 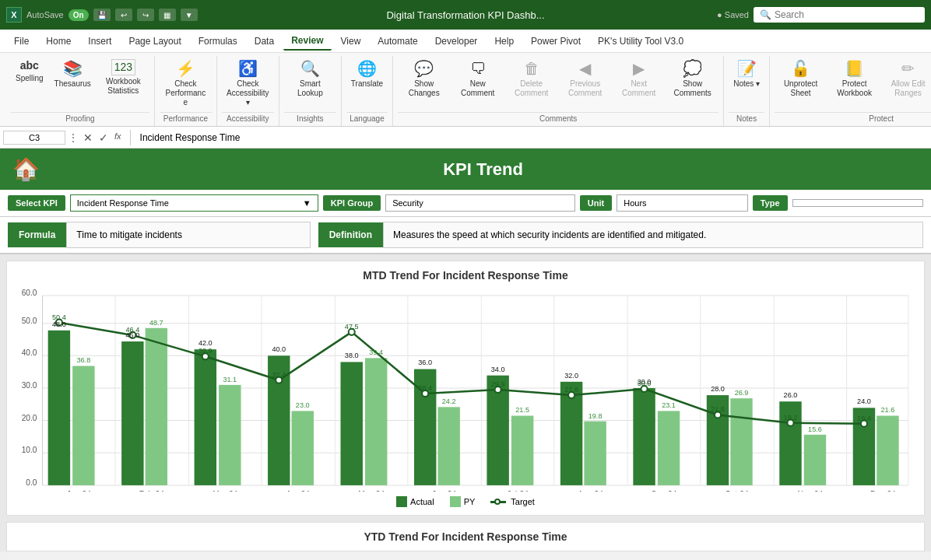 I want to click on performance-label: Check Performance, so click(x=185, y=93).